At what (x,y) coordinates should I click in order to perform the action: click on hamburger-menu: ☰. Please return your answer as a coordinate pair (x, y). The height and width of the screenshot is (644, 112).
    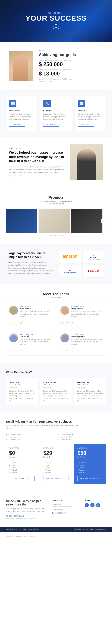
    Looking at the image, I should click on (3, 4).